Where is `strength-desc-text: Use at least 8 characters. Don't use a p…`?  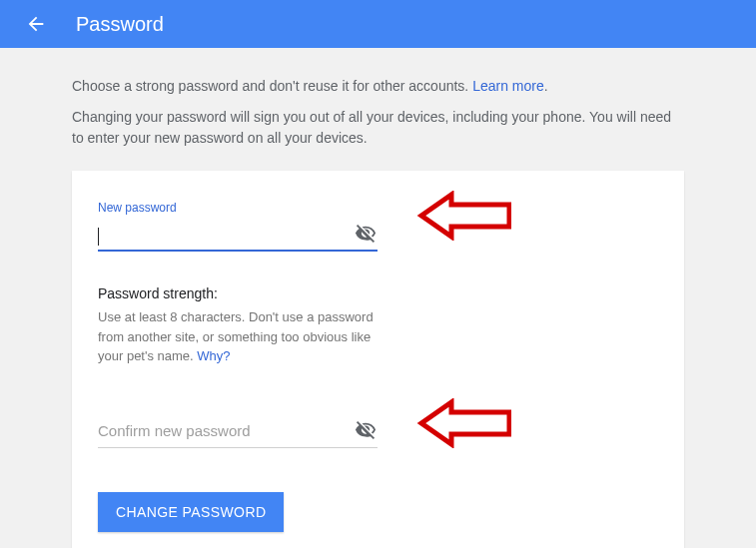 strength-desc-text: Use at least 8 characters. Don't use a p… is located at coordinates (236, 336).